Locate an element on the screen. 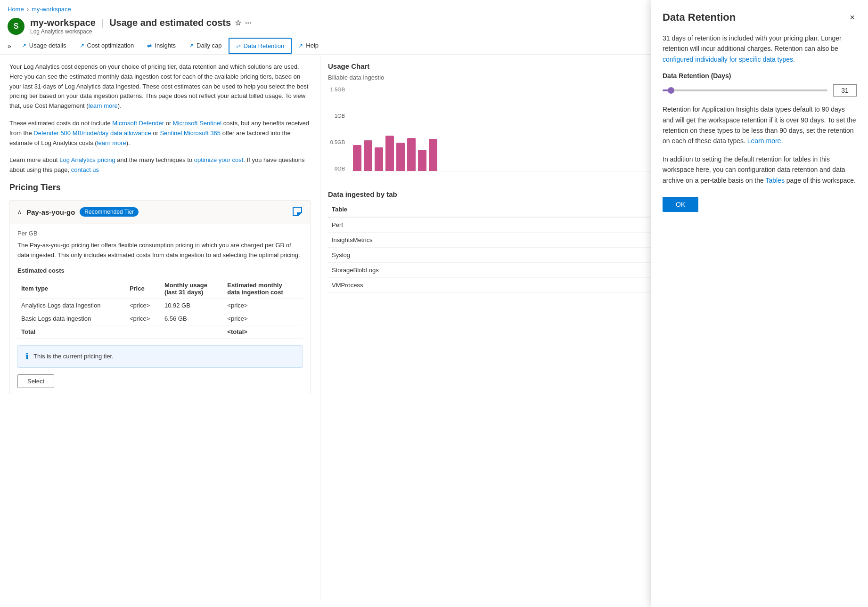  link-icon: ⇌ is located at coordinates (149, 46).